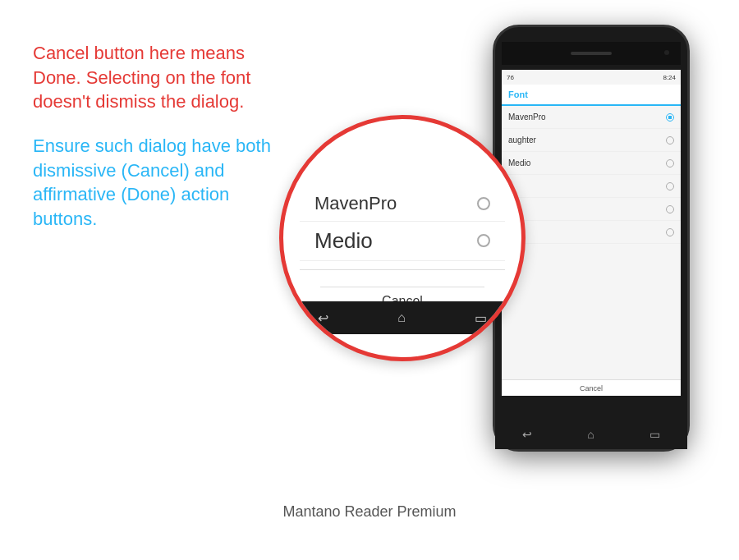 The image size is (739, 560). What do you see at coordinates (511, 77) in the screenshot?
I see `status-bar-left: 76` at bounding box center [511, 77].